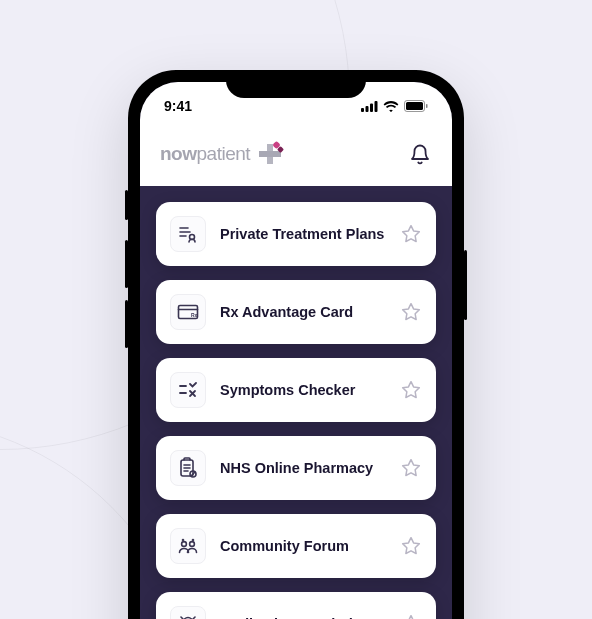 The image size is (592, 619). Describe the element at coordinates (194, 315) in the screenshot. I see `svg-text: Rx` at that location.